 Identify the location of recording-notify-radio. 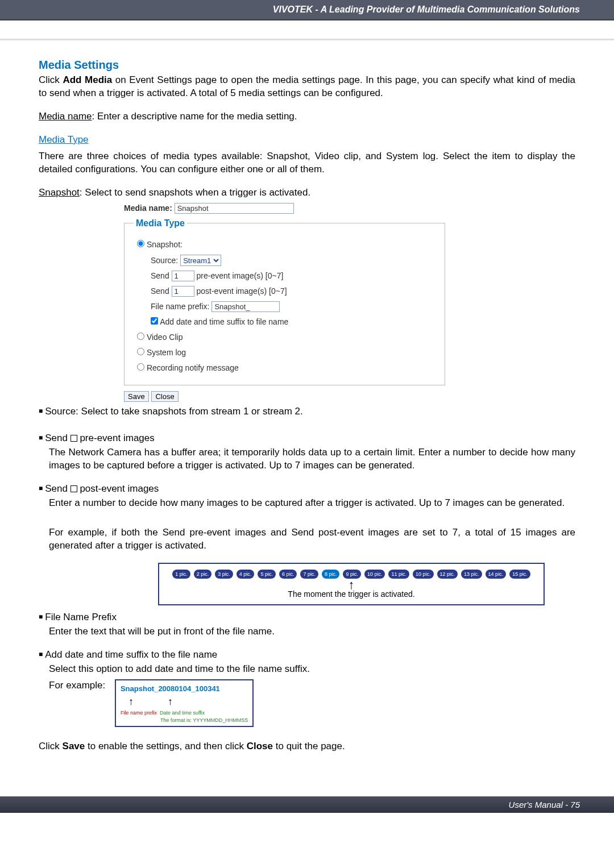
(141, 367).